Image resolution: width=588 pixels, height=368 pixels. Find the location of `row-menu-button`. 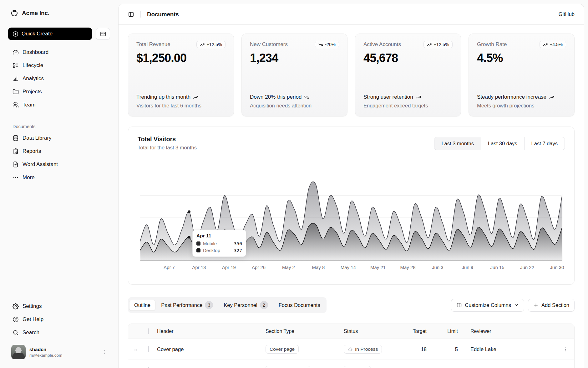

row-menu-button is located at coordinates (565, 350).